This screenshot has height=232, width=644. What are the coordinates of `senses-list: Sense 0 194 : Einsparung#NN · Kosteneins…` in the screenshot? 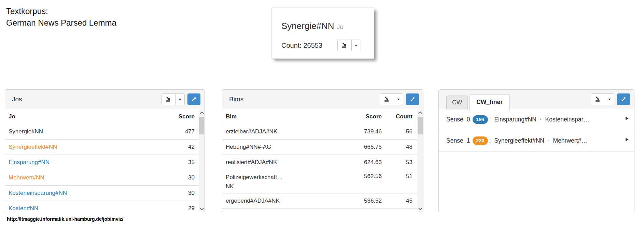 It's located at (536, 161).